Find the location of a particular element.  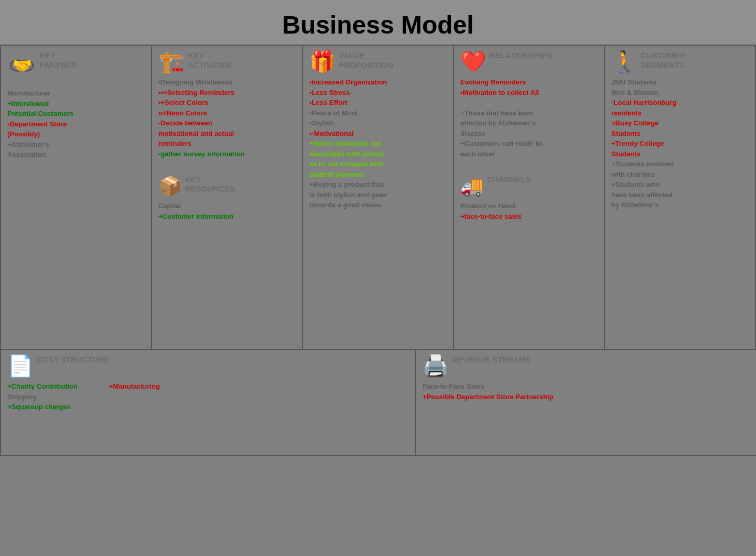

value-proposition-icon: 🎁 is located at coordinates (322, 61).